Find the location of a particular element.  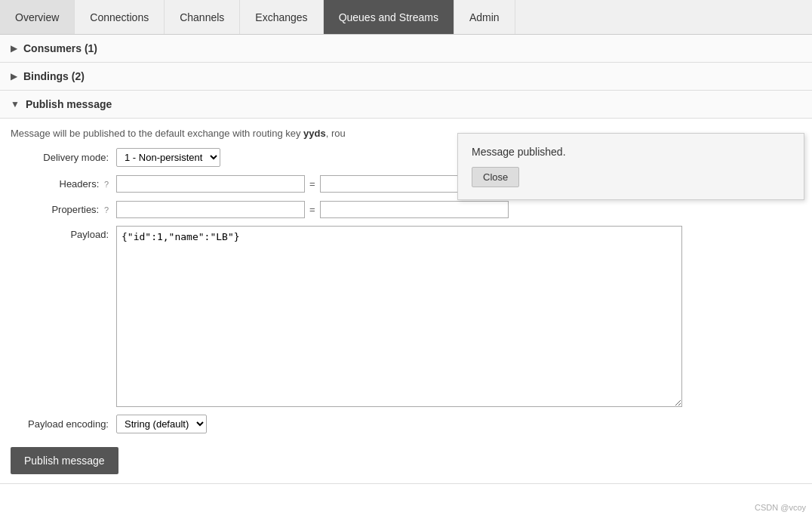

payload-encoding-row: Payload encoding: String (default) Base6… is located at coordinates (406, 424).